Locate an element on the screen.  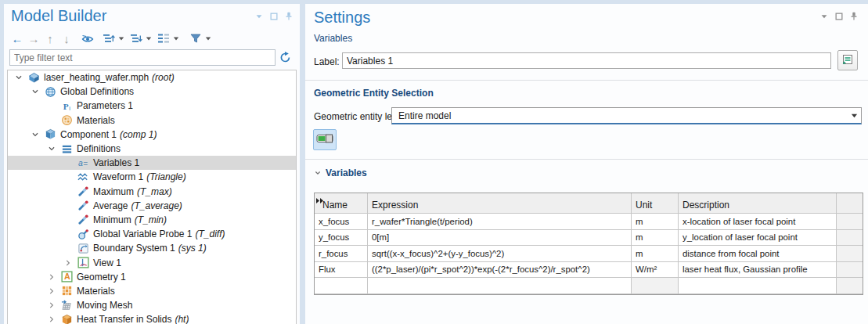
geometry-icon: A is located at coordinates (67, 277).